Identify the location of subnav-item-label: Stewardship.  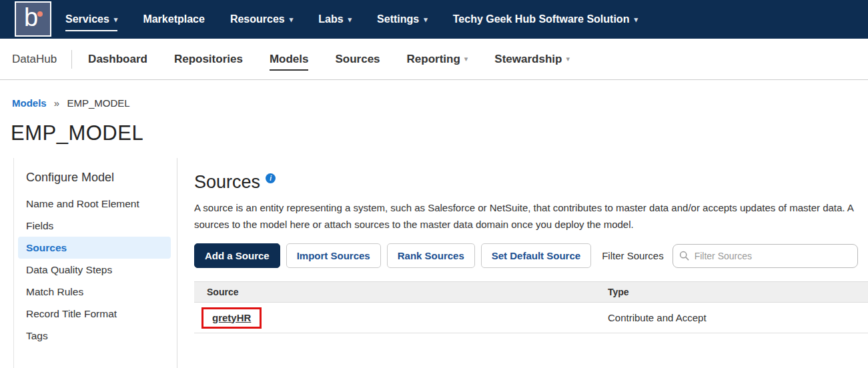
(528, 59).